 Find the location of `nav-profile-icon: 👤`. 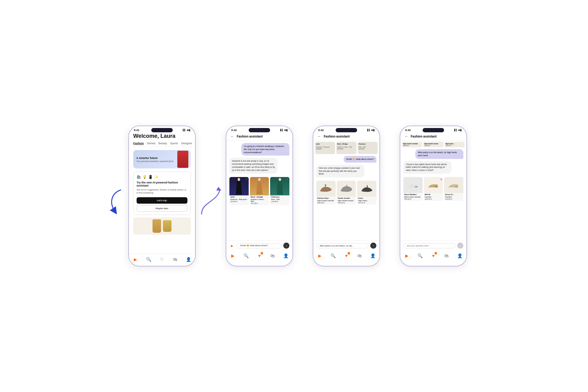

nav-profile-icon: 👤 is located at coordinates (188, 259).